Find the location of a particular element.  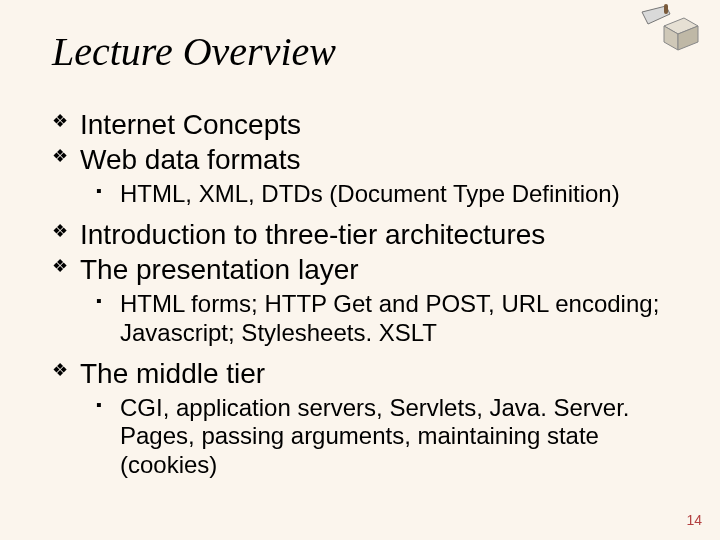

bullet-lvl1: The middle tier is located at coordinates (360, 374).